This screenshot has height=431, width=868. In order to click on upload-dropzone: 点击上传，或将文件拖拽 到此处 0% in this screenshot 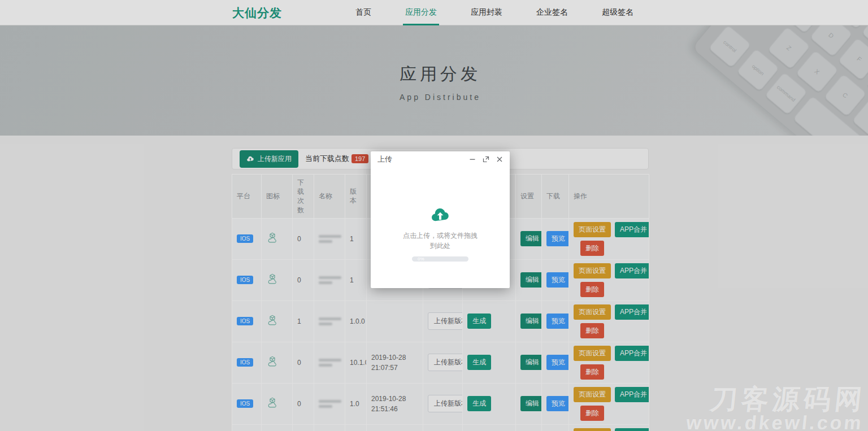, I will do `click(440, 233)`.